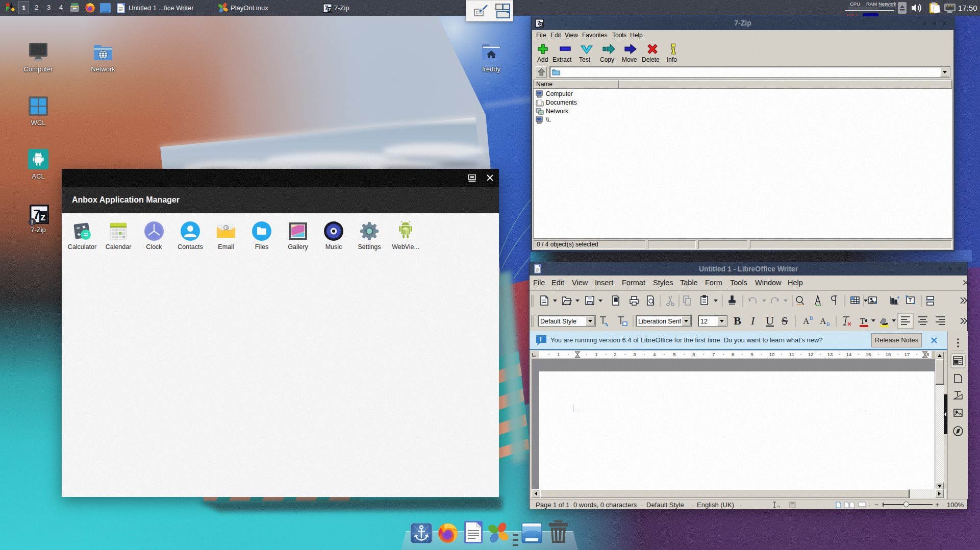  Describe the element at coordinates (889, 354) in the screenshot. I see `svg-text: 16` at that location.